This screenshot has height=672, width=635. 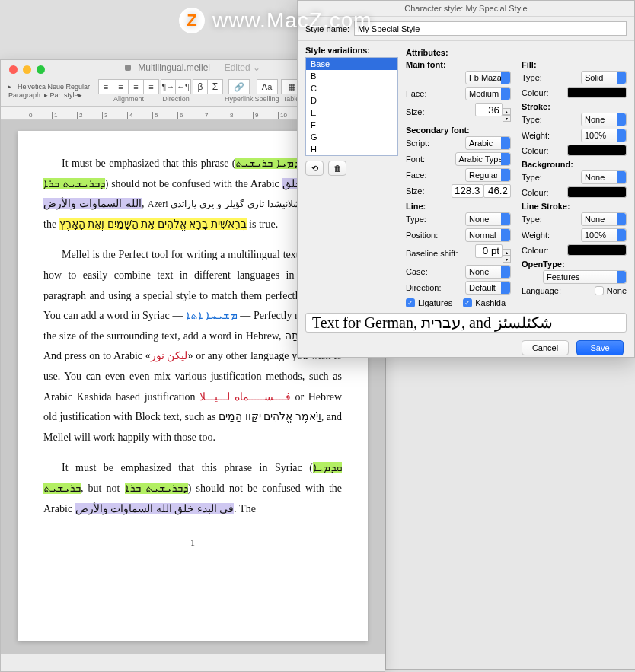 What do you see at coordinates (352, 113) in the screenshot?
I see `variation-item: E` at bounding box center [352, 113].